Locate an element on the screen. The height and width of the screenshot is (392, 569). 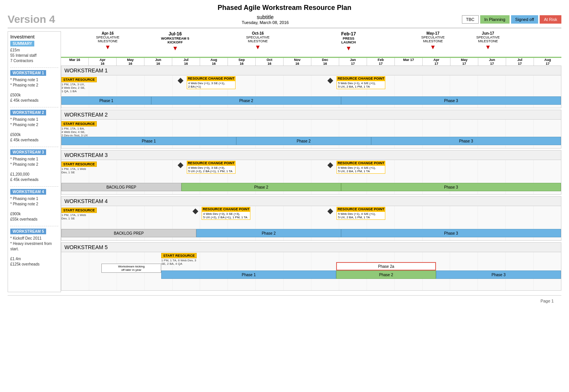
ws2-notes: * Phasing note 1* Phasing note 2 is located at coordinates (34, 122).